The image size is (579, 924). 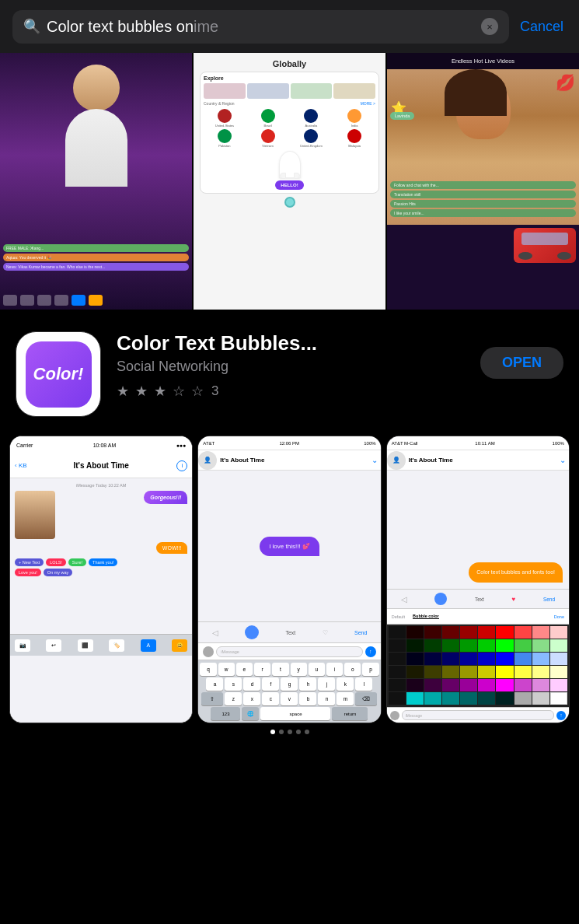 I want to click on key-p: p, so click(x=370, y=669).